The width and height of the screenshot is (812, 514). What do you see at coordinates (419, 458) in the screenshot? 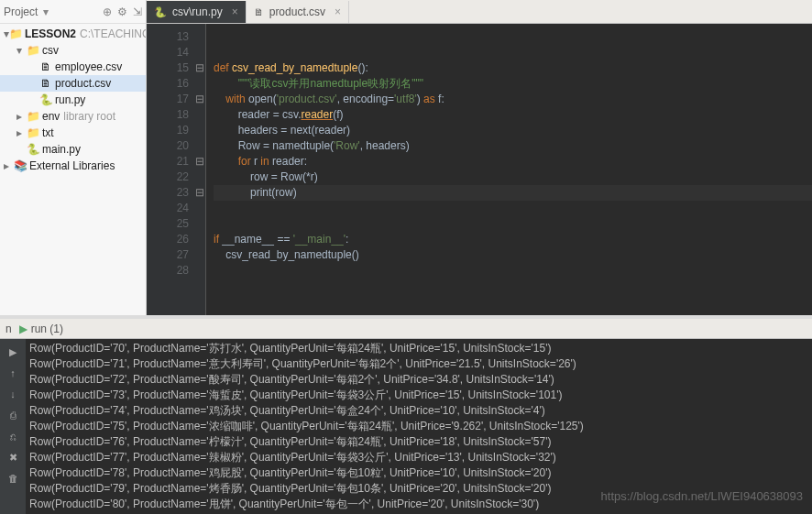
I see `output-line: Row(ProductID='77', ProductName='辣椒粉', Q…` at bounding box center [419, 458].